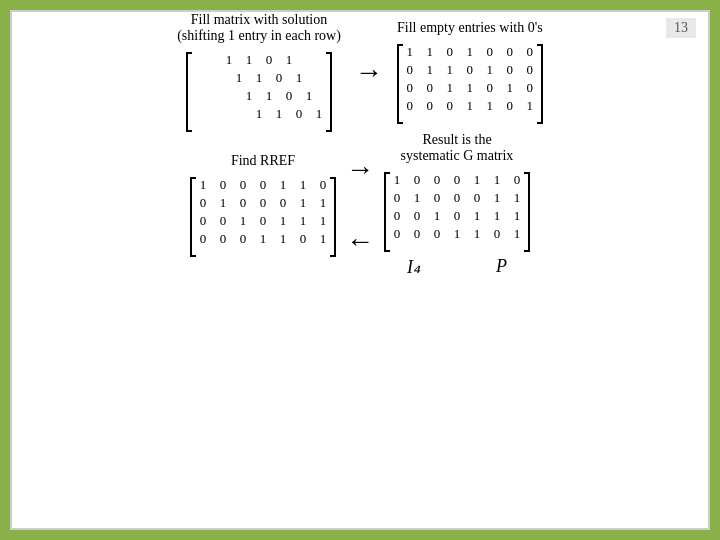 The height and width of the screenshot is (540, 720). Describe the element at coordinates (681, 28) in the screenshot. I see `slide-number: 13` at that location.